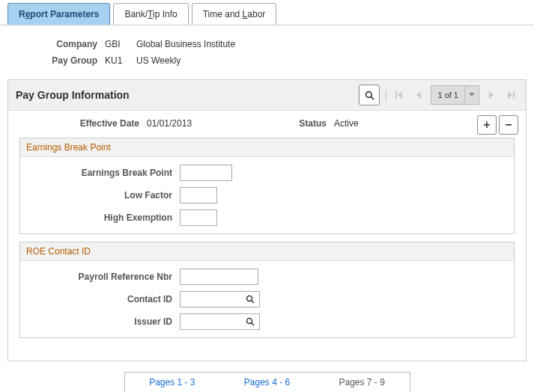  I want to click on status-value: Active, so click(346, 123).